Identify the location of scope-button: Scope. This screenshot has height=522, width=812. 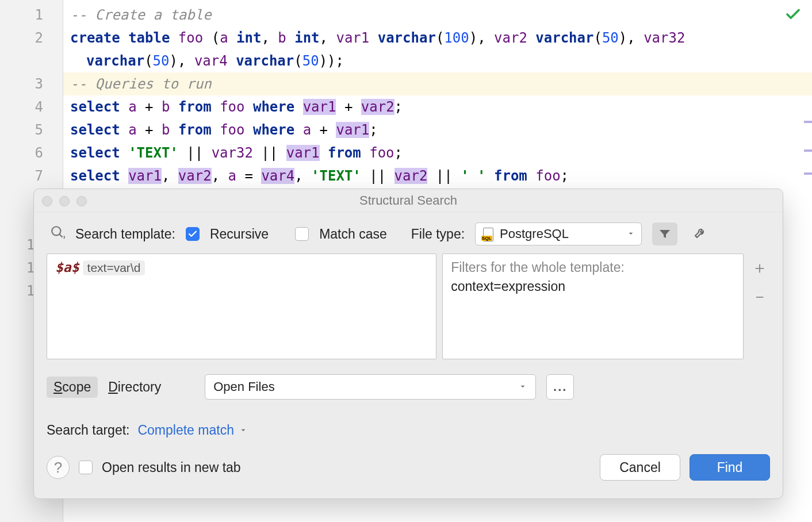
(72, 387).